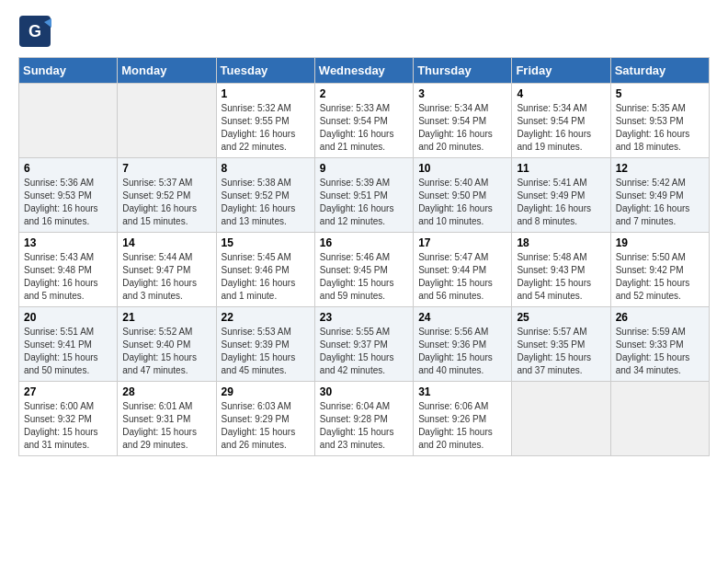  I want to click on day-info: Sunrise: 6:06 AM Sunset: 9:26 PM Dayligh…, so click(462, 426).